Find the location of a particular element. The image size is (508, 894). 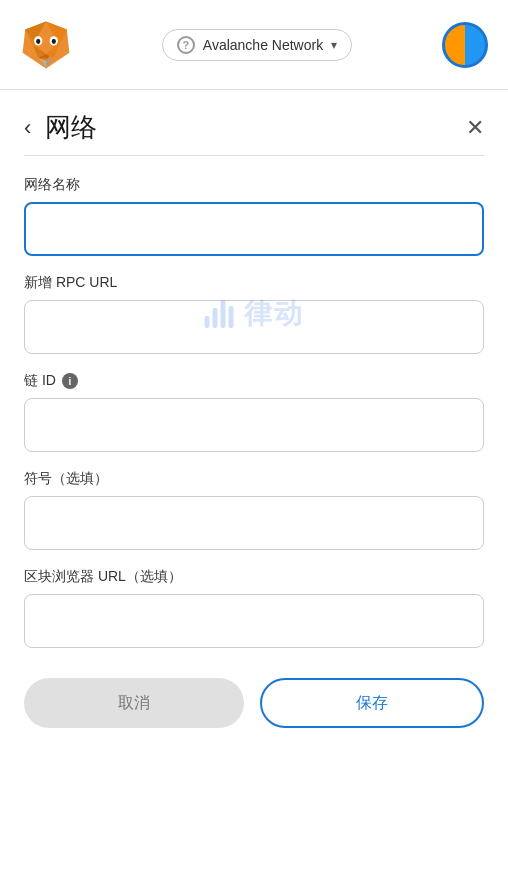

form-group-network-name: 网络名称 is located at coordinates (254, 216).